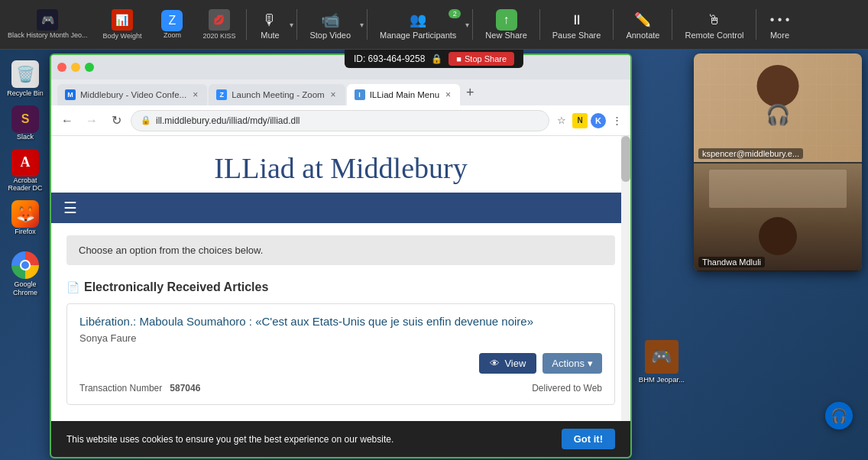 The image size is (868, 460). Describe the element at coordinates (437, 59) in the screenshot. I see `lock-icon: 🔒` at that location.